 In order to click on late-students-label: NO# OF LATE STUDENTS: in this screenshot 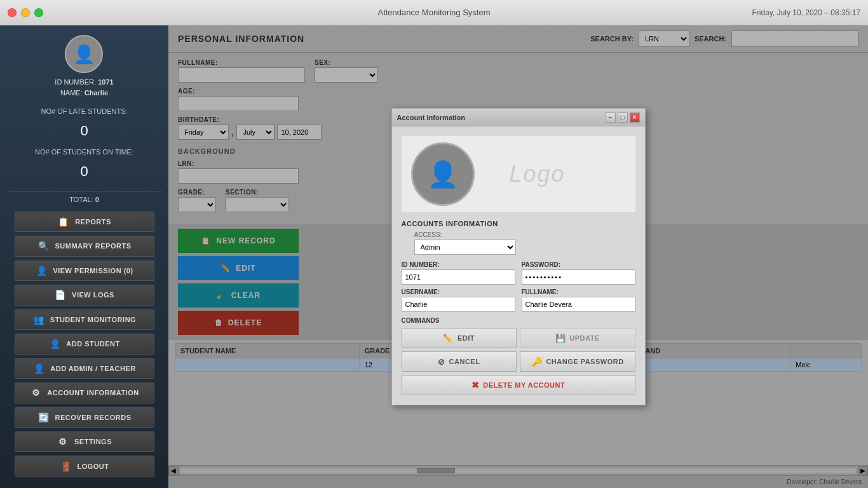, I will do `click(84, 111)`.